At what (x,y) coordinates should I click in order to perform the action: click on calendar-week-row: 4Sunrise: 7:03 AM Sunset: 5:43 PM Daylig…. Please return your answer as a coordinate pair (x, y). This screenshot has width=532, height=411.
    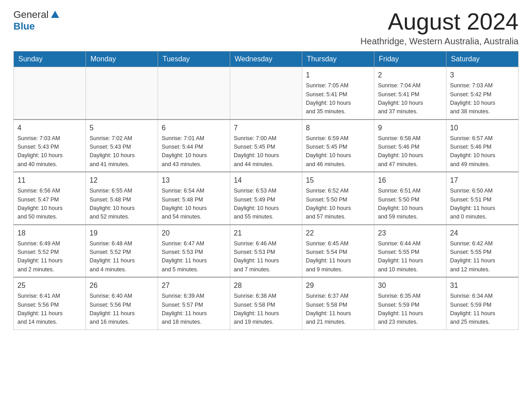
    Looking at the image, I should click on (266, 146).